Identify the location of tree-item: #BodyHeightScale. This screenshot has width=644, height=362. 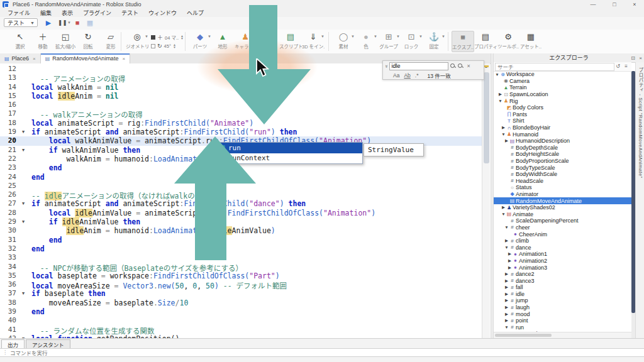
(562, 155).